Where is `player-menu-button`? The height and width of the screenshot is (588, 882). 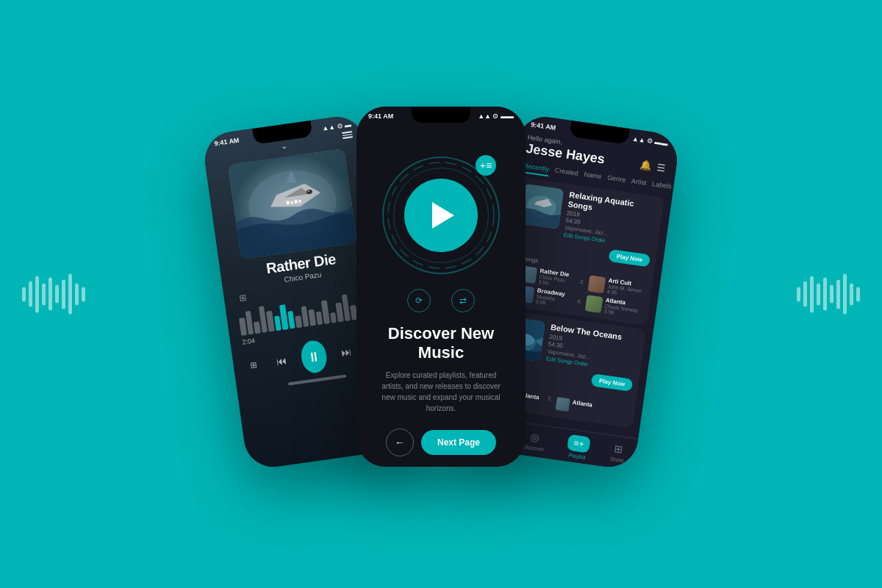 player-menu-button is located at coordinates (347, 135).